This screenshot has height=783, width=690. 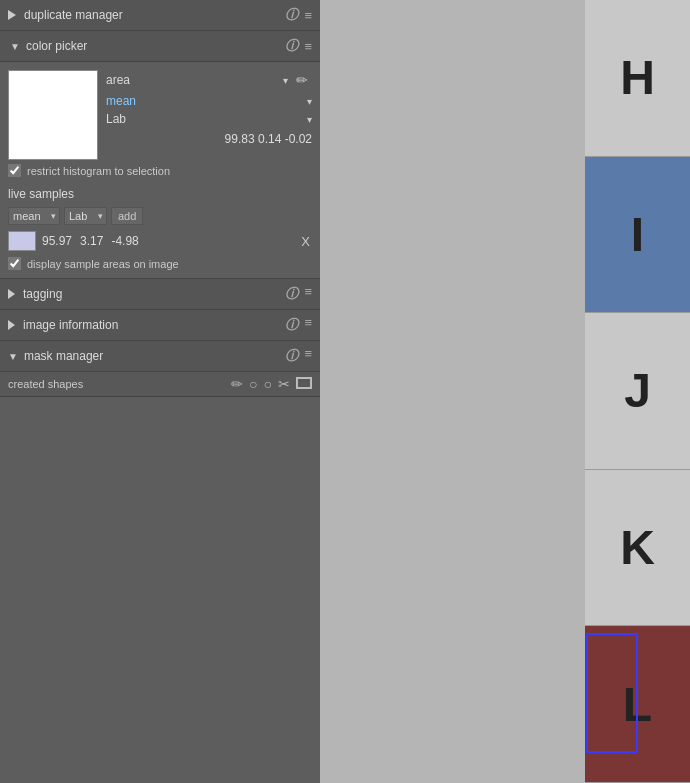 I want to click on shapes-toolbar-label: created shapes, so click(x=116, y=384).